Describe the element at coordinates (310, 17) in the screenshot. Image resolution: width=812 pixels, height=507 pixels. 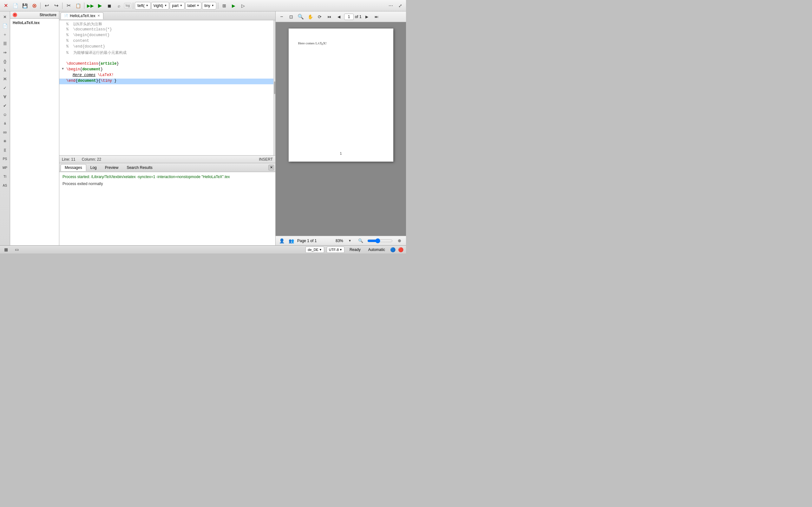
I see `preview-hand-tool: ✋` at that location.